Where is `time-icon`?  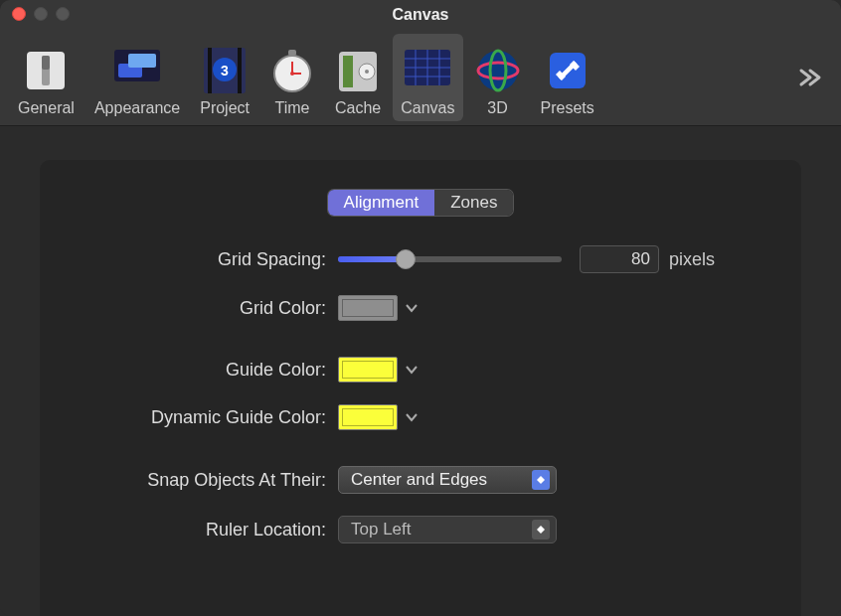
time-icon is located at coordinates (292, 71).